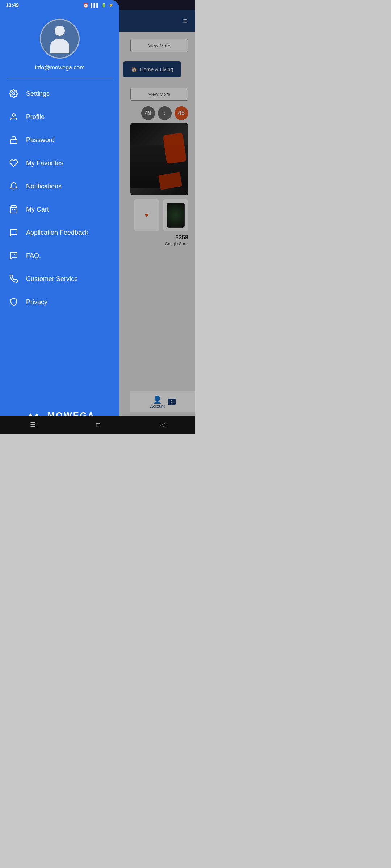 Image resolution: width=391 pixels, height=868 pixels. I want to click on menu-item-favorites: My Favorites, so click(60, 163).